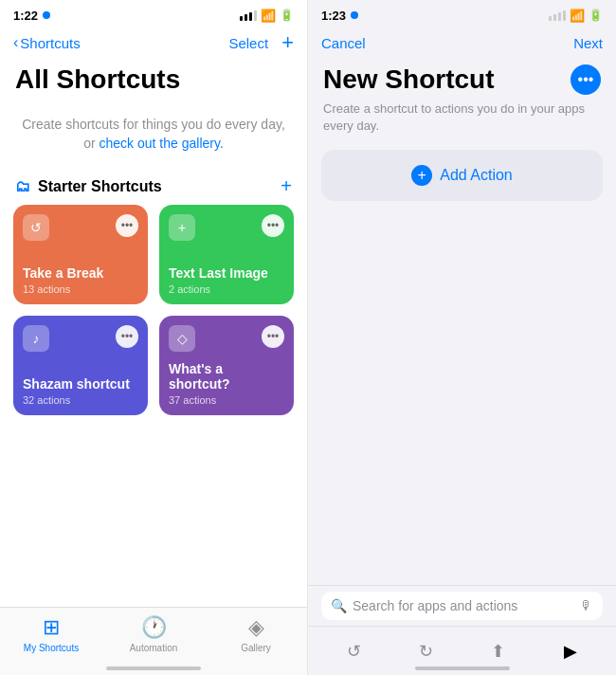 The width and height of the screenshot is (616, 675). I want to click on undo-icon: ↺, so click(354, 651).